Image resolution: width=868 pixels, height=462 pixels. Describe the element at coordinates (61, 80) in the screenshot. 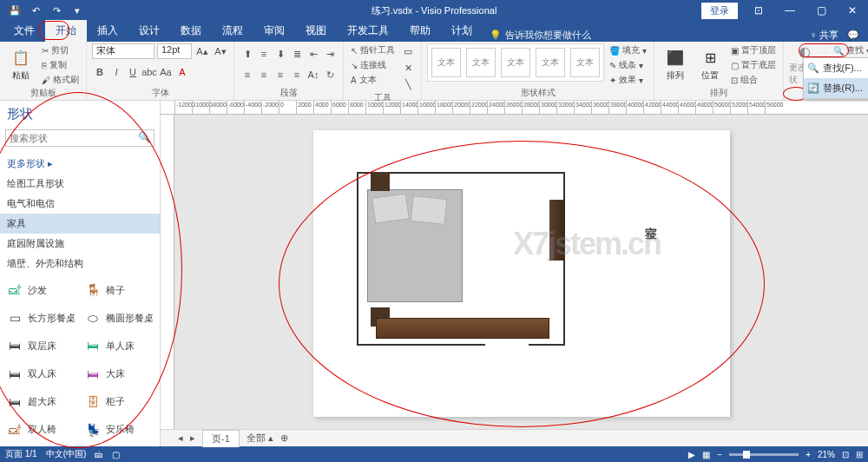

I see `format-painter-button: 🖌格式刷` at that location.